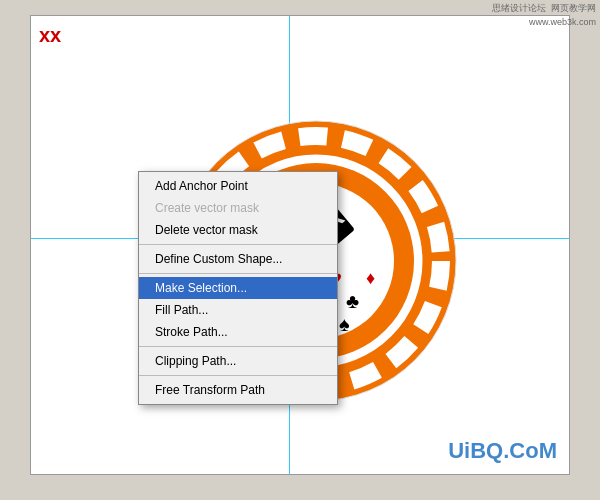 This screenshot has width=600, height=500. What do you see at coordinates (238, 361) in the screenshot?
I see `menu-clipping-path: Clipping Path...` at bounding box center [238, 361].